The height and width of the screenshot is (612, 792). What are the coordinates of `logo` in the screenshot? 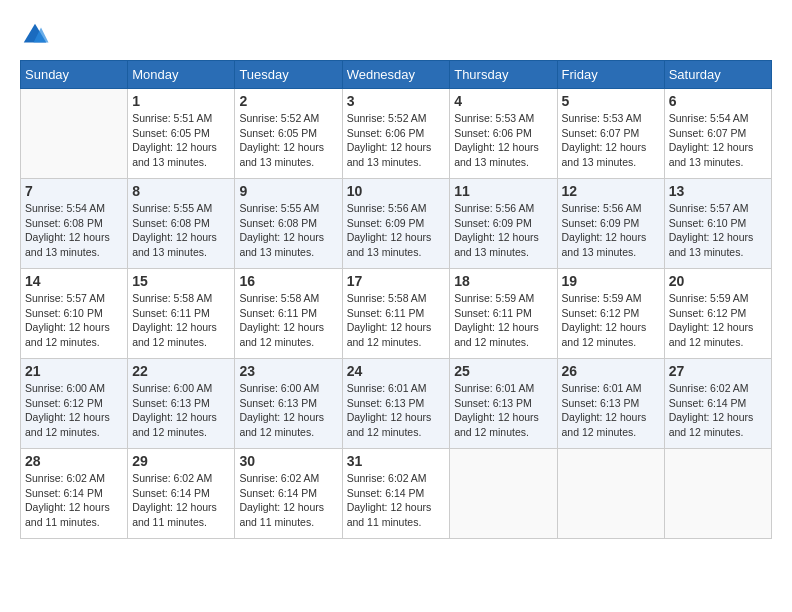 It's located at (37, 35).